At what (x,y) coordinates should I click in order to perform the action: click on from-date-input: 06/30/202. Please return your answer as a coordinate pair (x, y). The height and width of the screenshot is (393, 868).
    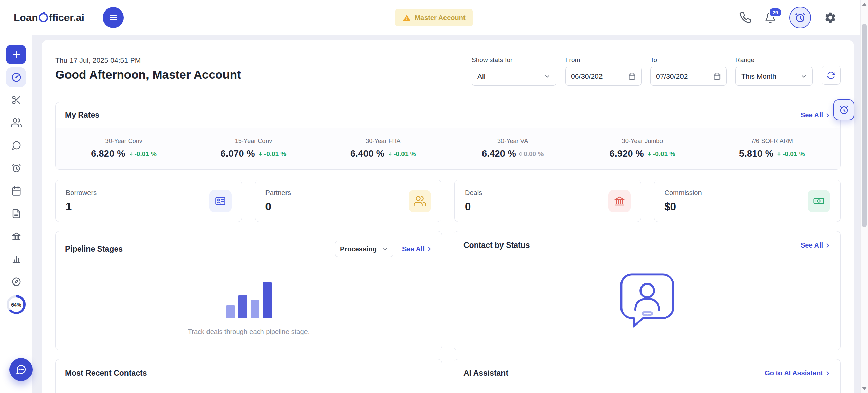
    Looking at the image, I should click on (604, 76).